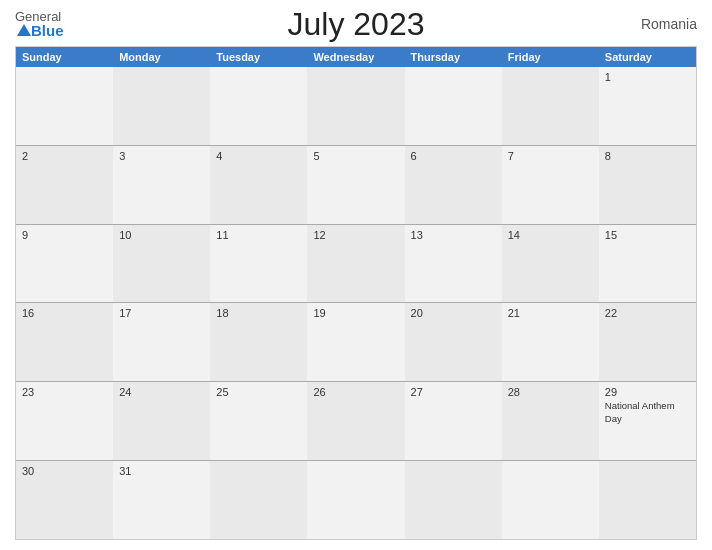 This screenshot has height=550, width=712. I want to click on day-number: 7, so click(550, 156).